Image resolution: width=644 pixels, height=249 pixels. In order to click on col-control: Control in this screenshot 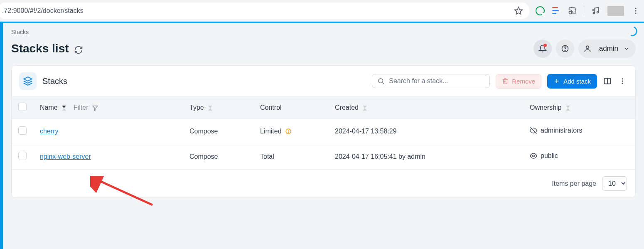, I will do `click(291, 108)`.